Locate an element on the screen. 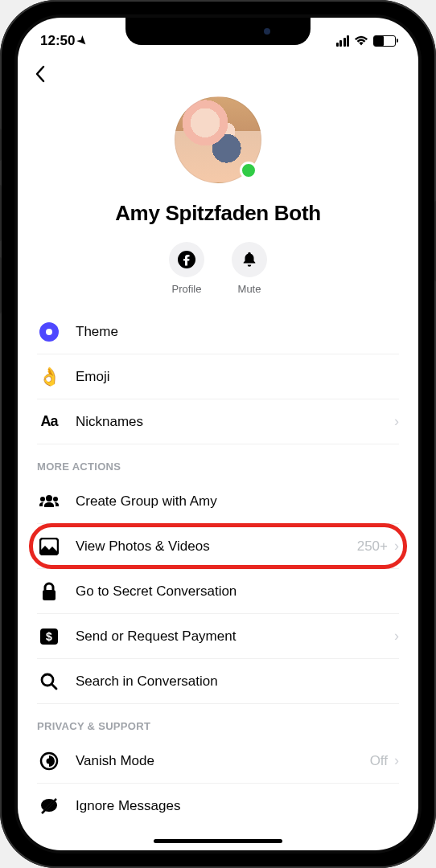 Image resolution: width=436 pixels, height=868 pixels. status-time: 12:50 is located at coordinates (58, 41).